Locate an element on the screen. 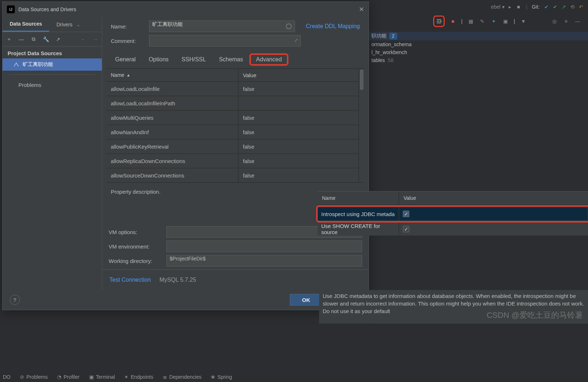  working-dir-input: $ProjectFileDir$ is located at coordinates (264, 261).